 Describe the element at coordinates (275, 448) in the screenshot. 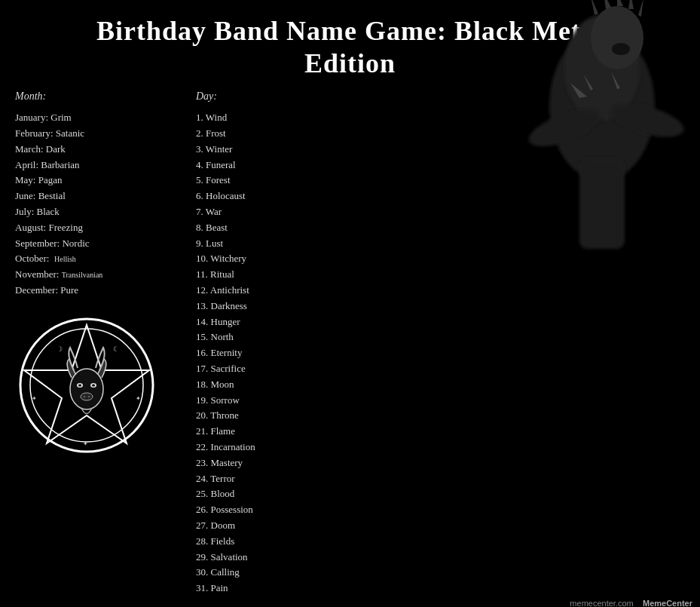

I see `day-item: 22. Incarnation` at that location.